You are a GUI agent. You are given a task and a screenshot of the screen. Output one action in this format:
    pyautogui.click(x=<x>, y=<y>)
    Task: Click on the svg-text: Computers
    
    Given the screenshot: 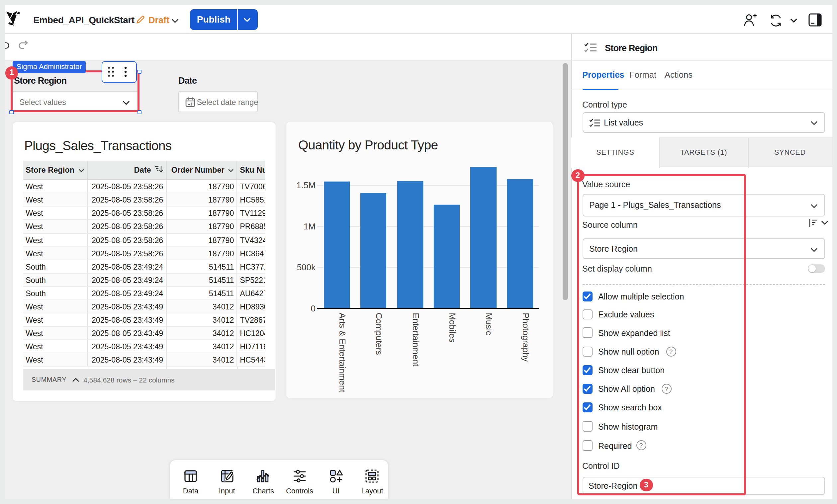 What is the action you would take?
    pyautogui.click(x=379, y=334)
    